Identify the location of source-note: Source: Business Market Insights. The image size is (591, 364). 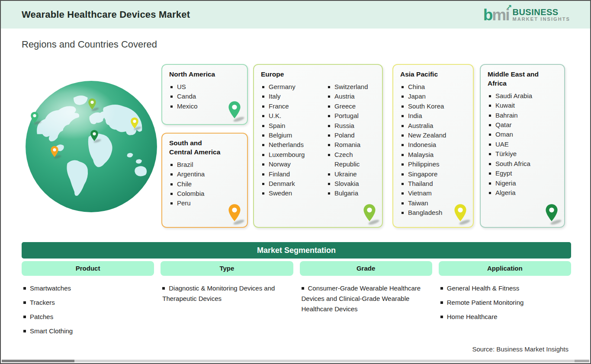
(520, 349).